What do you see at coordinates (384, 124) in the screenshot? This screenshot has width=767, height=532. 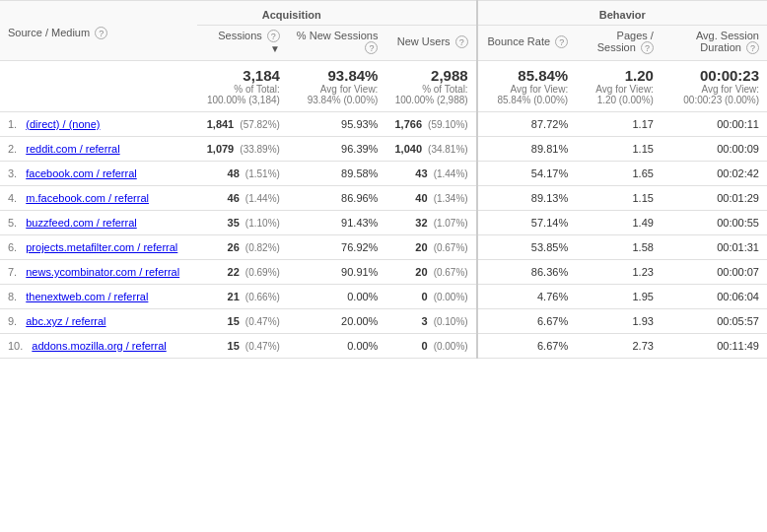 I see `table-row: 1. (direct) / (none) 1,841 (57.82%) 95.9…` at bounding box center [384, 124].